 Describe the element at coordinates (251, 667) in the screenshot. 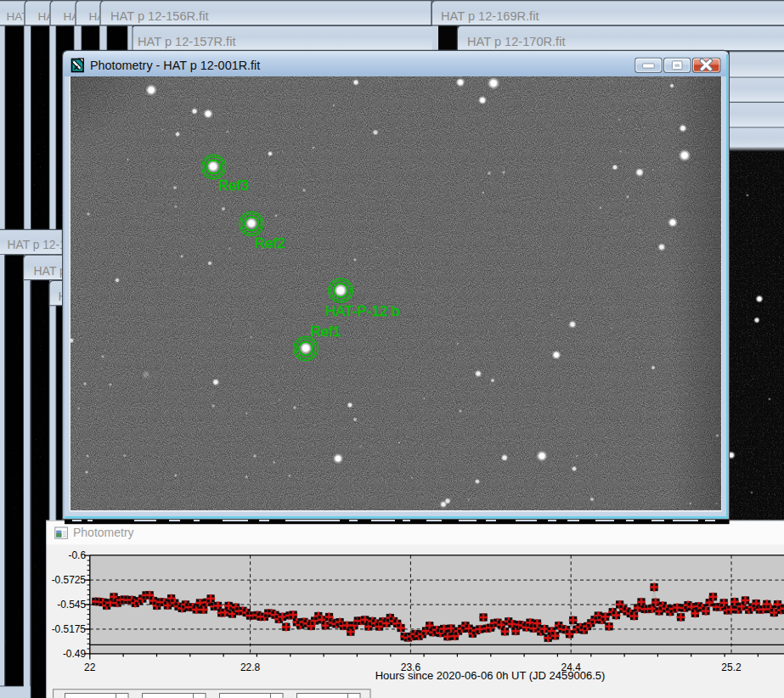

I see `svg-text: 22.8` at that location.